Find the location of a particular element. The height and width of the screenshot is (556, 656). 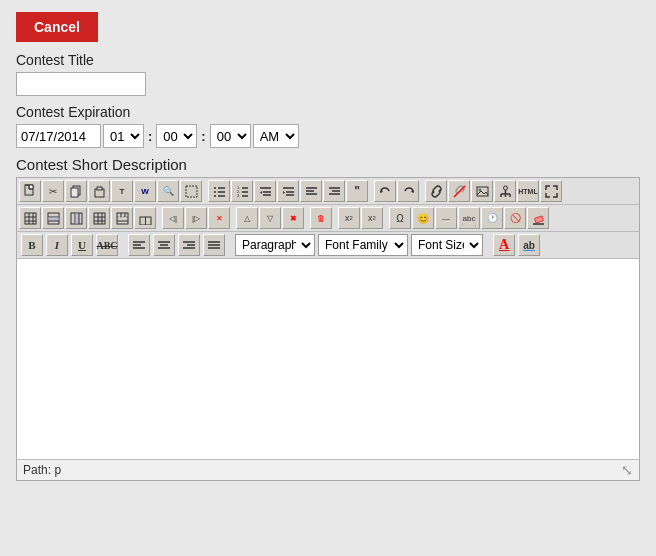

path-label: Path: is located at coordinates (37, 470).